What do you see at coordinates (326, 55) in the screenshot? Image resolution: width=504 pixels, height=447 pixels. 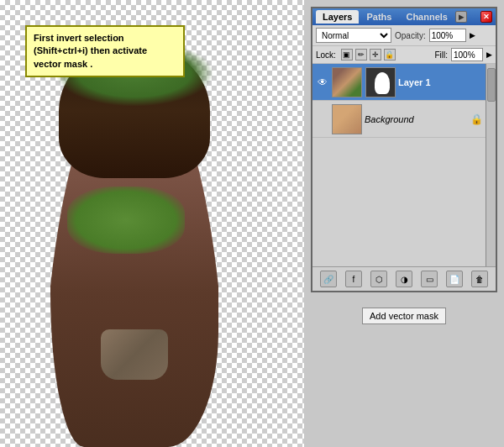 I see `lock-label: Lock:` at bounding box center [326, 55].